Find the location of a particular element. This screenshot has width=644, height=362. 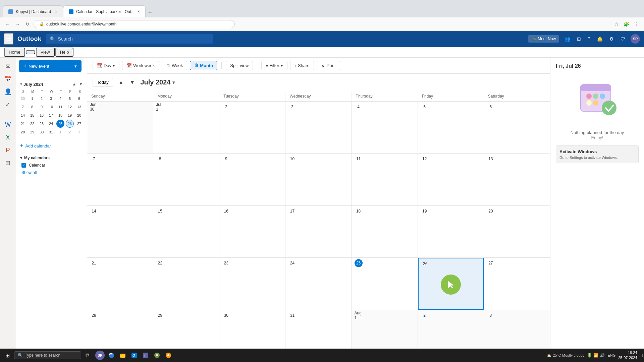

hamburger-menu-button: ☰ is located at coordinates (9, 39).